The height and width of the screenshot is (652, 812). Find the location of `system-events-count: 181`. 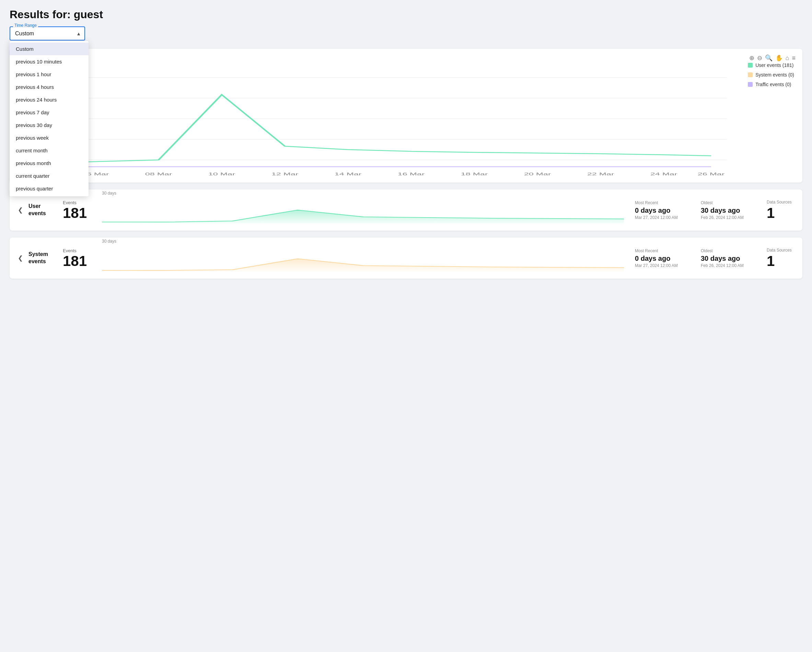

system-events-count: 181 is located at coordinates (78, 261).